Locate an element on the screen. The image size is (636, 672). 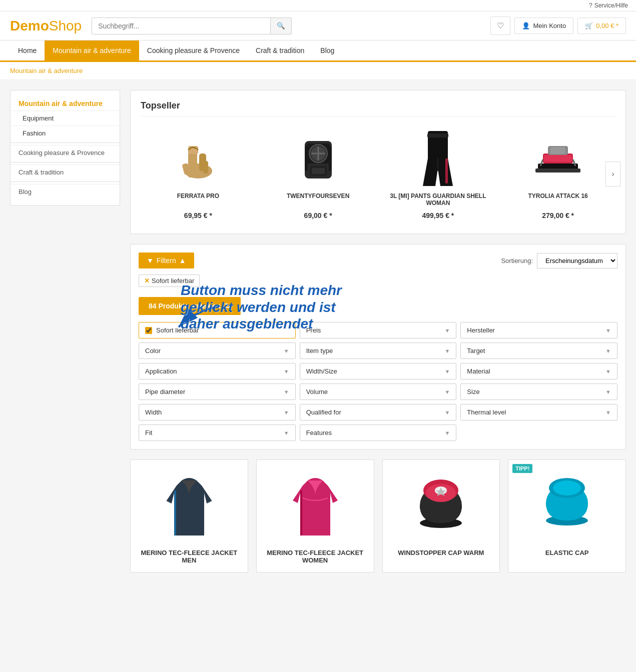
filter-volume: Volume ▼ is located at coordinates (378, 392).